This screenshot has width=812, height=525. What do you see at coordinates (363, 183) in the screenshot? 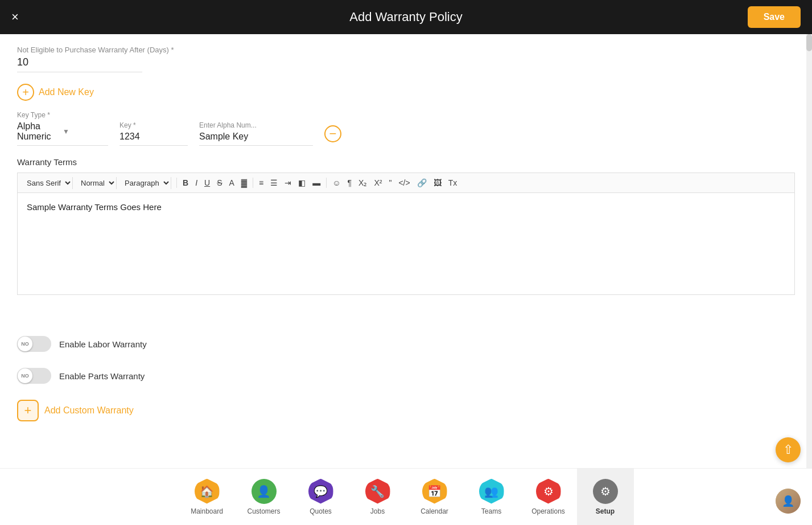
I see `subscript-button: X₂` at bounding box center [363, 183].